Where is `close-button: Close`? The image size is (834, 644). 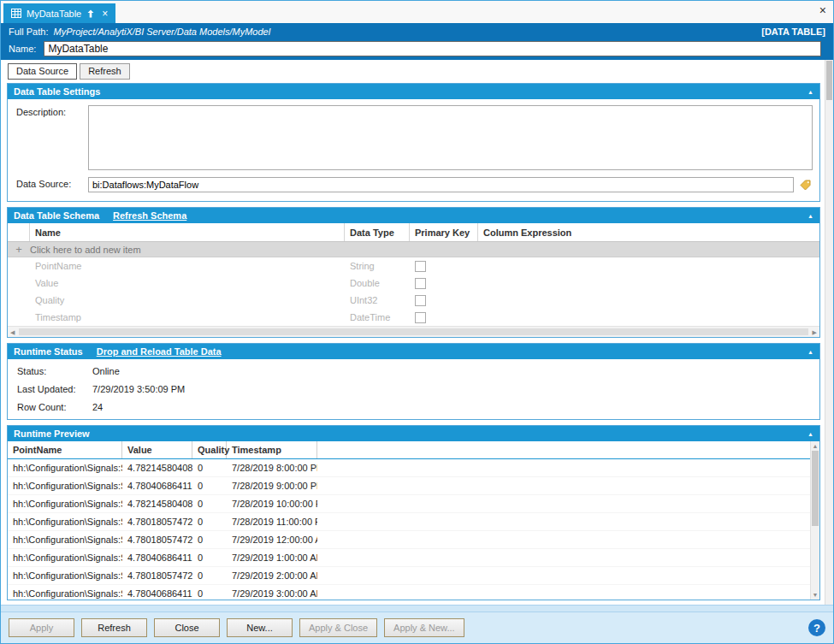 close-button: Close is located at coordinates (186, 628).